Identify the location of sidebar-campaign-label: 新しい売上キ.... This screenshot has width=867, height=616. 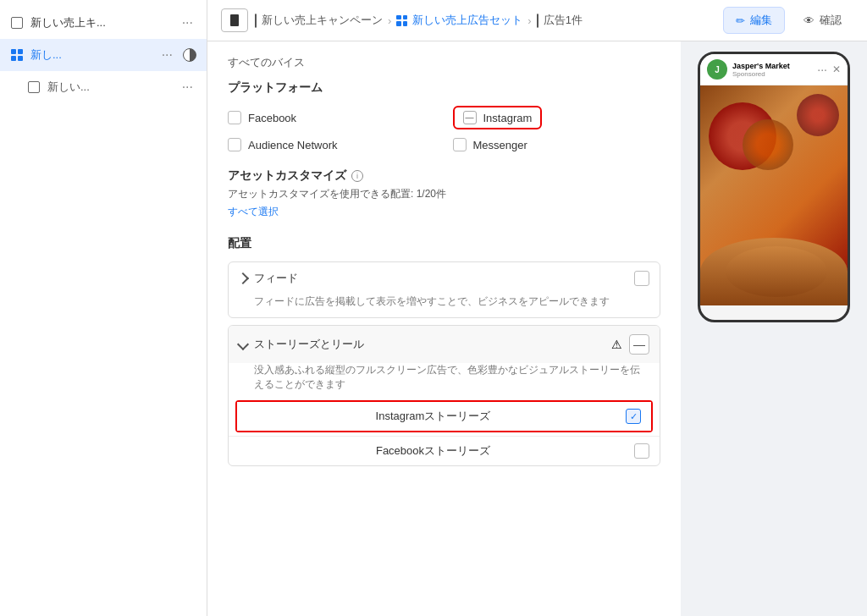
(102, 23).